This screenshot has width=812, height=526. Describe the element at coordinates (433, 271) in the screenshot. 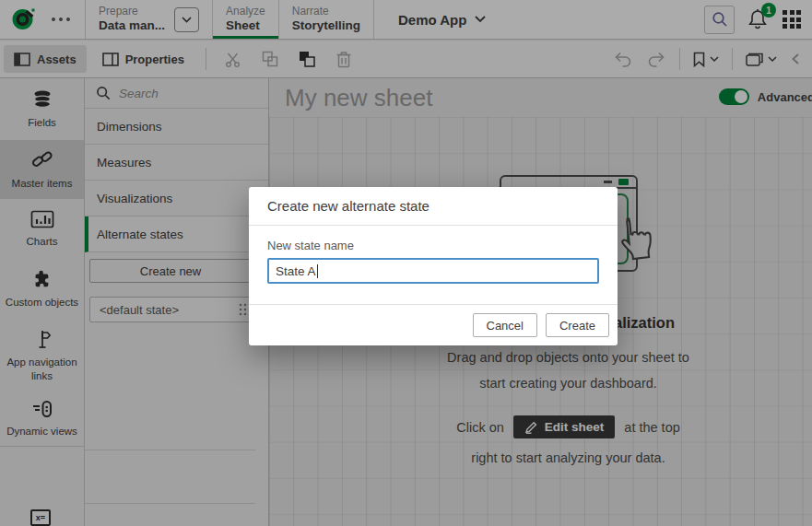

I see `state-name-input: State A` at that location.